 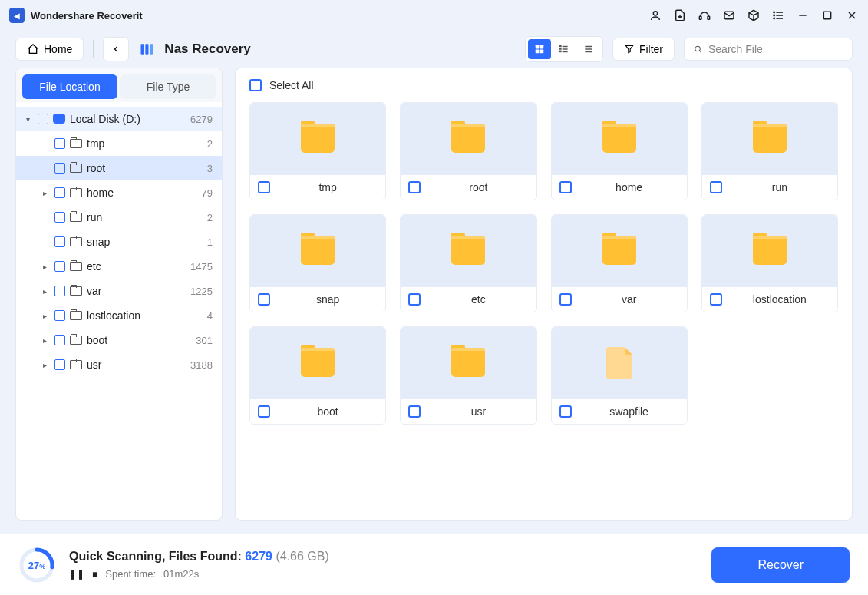 What do you see at coordinates (138, 266) in the screenshot?
I see `tree-item-label: etc` at bounding box center [138, 266].